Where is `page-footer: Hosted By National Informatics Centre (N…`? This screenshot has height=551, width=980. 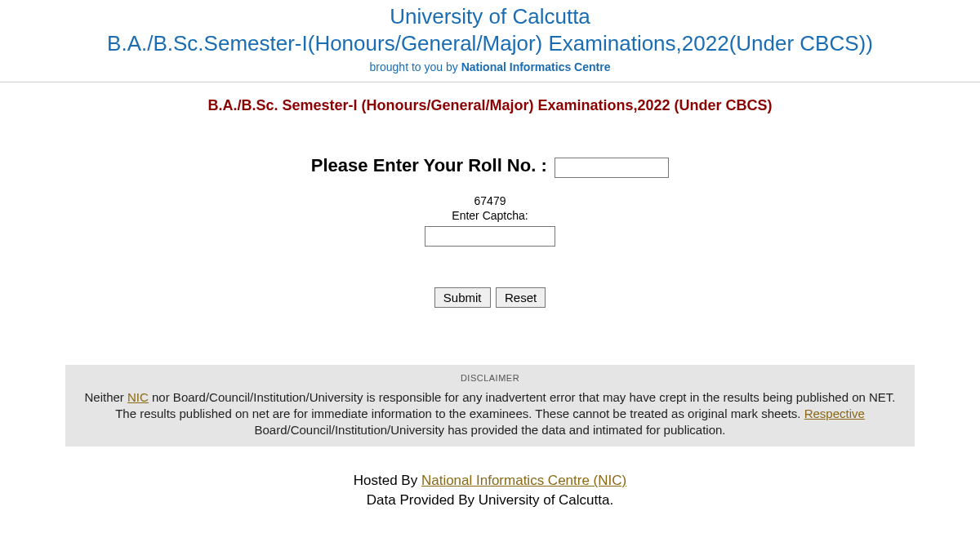
page-footer: Hosted By National Informatics Centre (N… is located at coordinates (490, 491).